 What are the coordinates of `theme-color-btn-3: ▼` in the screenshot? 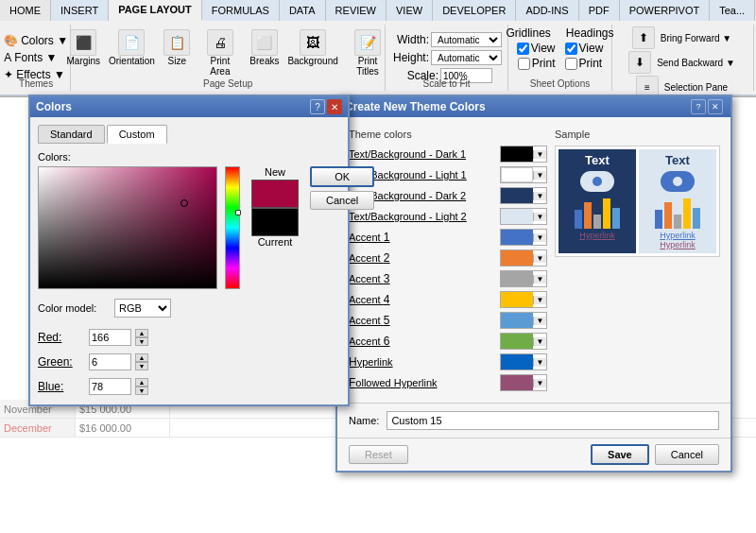 It's located at (524, 216).